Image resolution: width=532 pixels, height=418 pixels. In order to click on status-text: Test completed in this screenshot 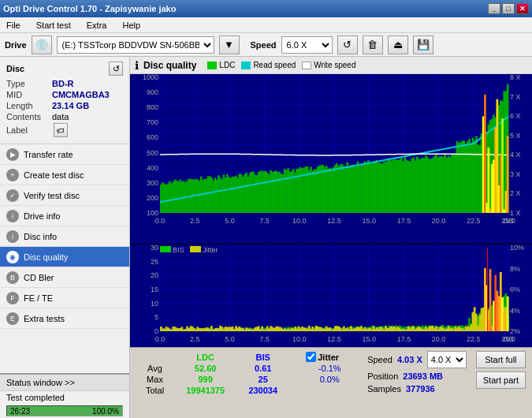, I will do `click(65, 397)`.